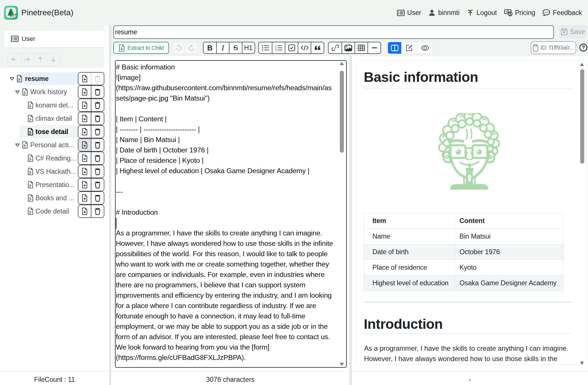 This screenshot has width=588, height=385. I want to click on svg-text: 3, so click(276, 50).